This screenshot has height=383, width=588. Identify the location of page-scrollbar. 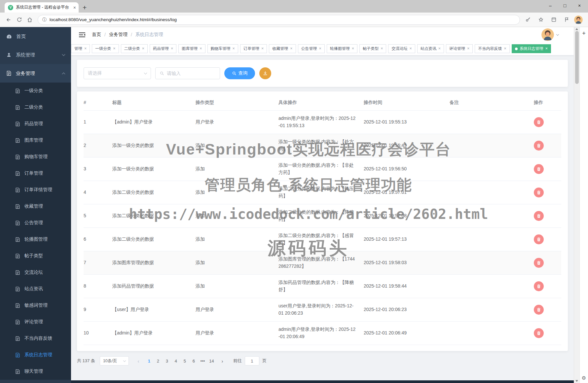
(577, 205).